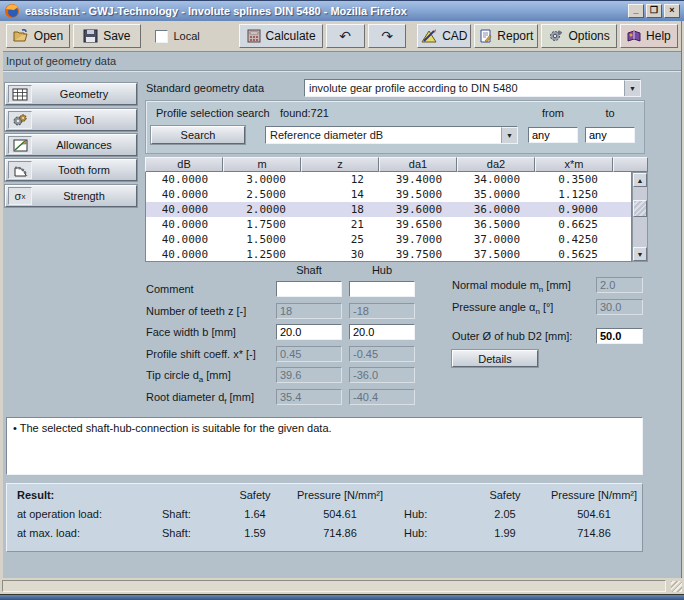  What do you see at coordinates (594, 514) in the screenshot?
I see `hub-pressure-value: 504.61` at bounding box center [594, 514].